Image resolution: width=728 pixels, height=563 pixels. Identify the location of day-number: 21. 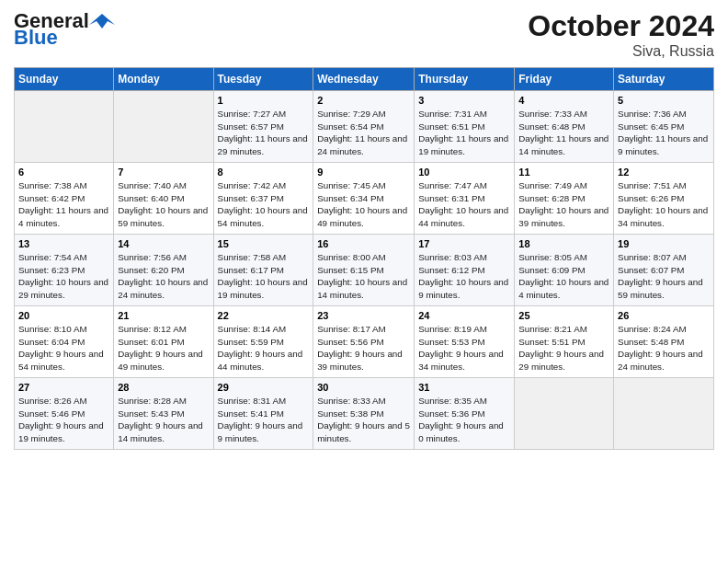
(164, 316).